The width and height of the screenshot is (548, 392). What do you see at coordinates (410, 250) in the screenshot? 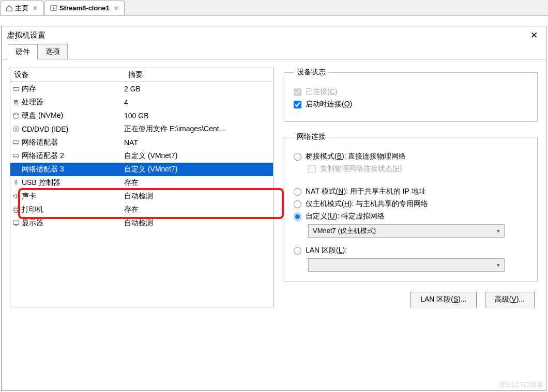
I see `lan-segment-radio-row: LAN 区段(L):` at bounding box center [410, 250].